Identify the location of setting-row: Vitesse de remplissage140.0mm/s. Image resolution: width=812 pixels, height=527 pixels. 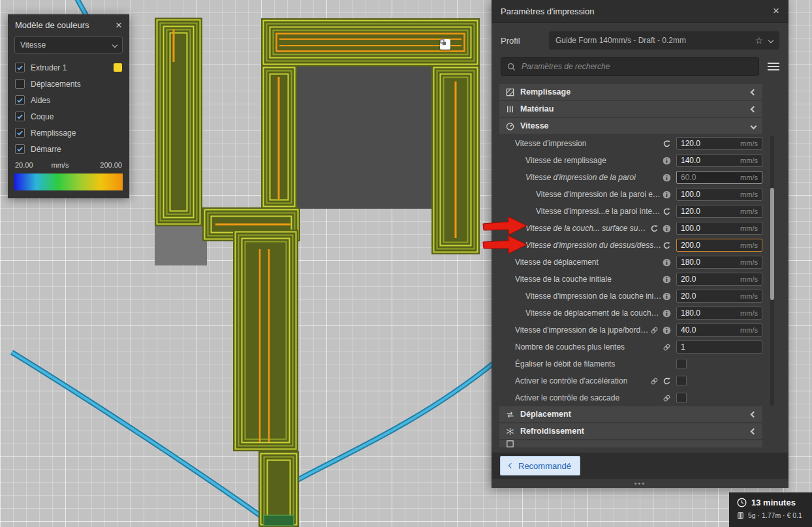
(631, 160).